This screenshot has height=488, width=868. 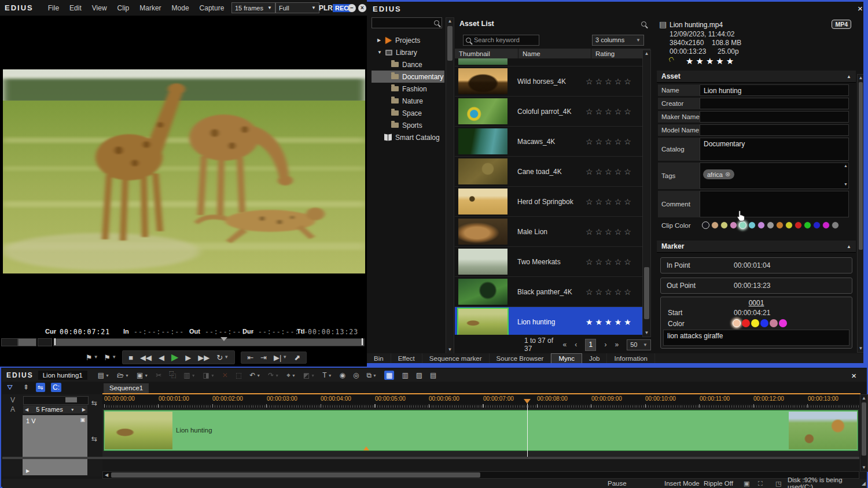 What do you see at coordinates (566, 358) in the screenshot?
I see `tab-mync: Mync` at bounding box center [566, 358].